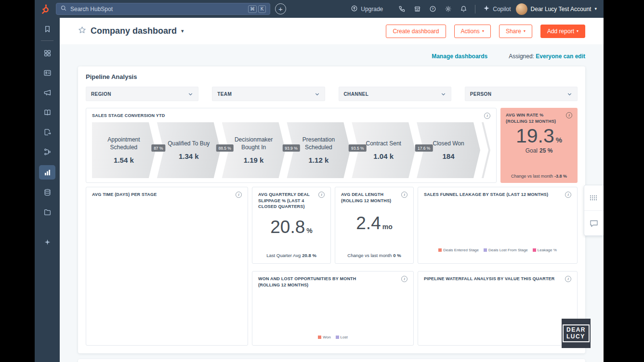  Describe the element at coordinates (370, 197) in the screenshot. I see `chart-title: AVG DEAL LENGTH (ROLLING 12 MONTHS)` at that location.